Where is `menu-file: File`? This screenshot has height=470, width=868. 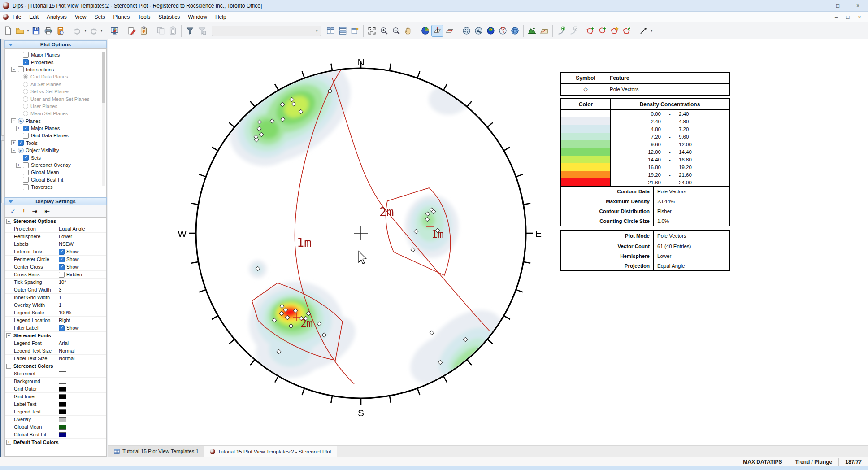
menu-file: File is located at coordinates (17, 17).